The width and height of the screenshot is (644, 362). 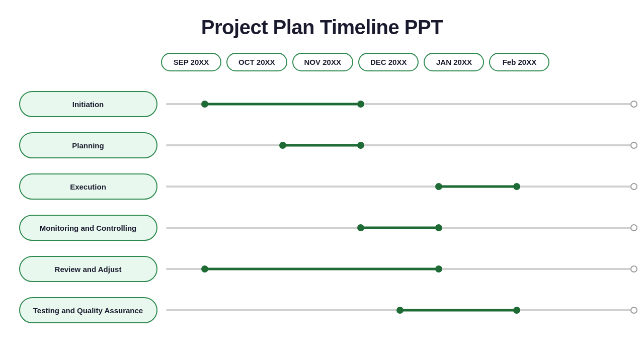 What do you see at coordinates (634, 187) in the screenshot?
I see `end-circle-execution` at bounding box center [634, 187].